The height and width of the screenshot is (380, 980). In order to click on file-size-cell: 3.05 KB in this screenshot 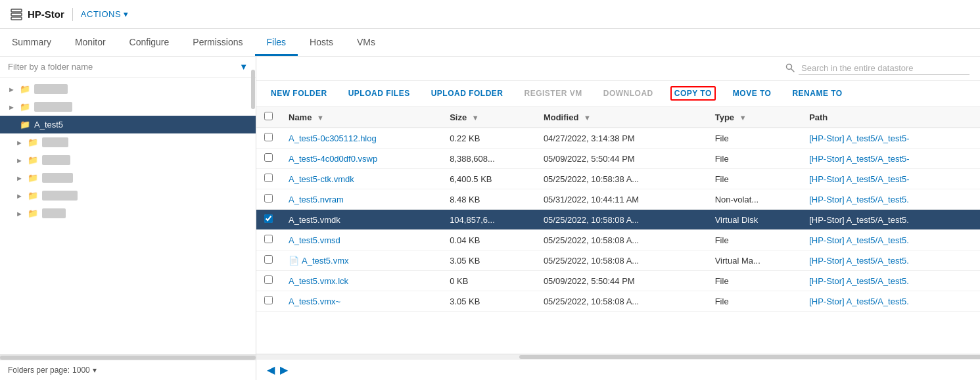, I will do `click(489, 301)`.